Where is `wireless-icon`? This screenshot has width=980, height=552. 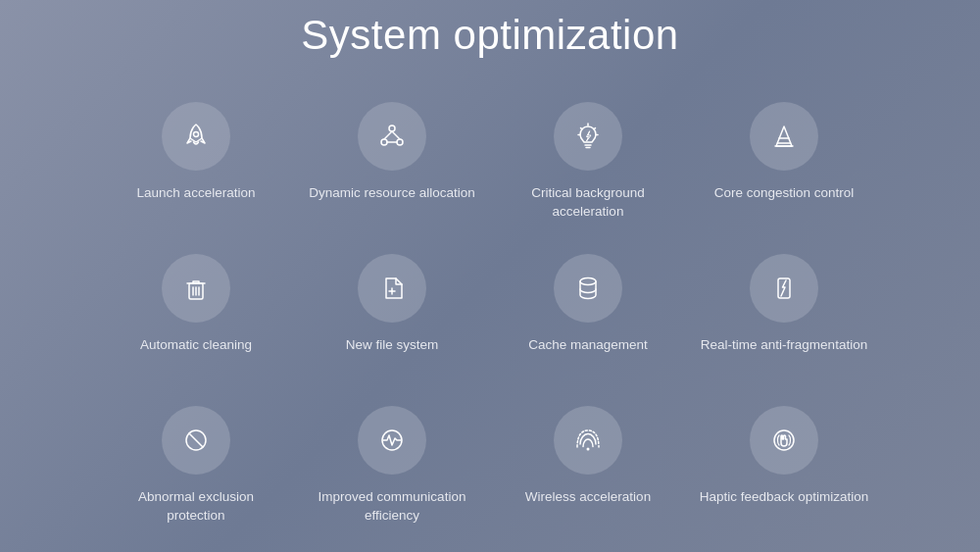 wireless-icon is located at coordinates (588, 440).